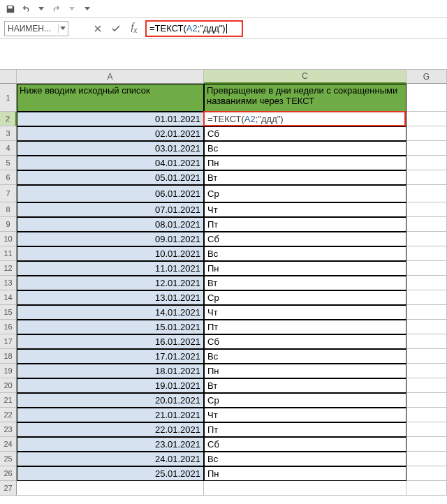  Describe the element at coordinates (110, 356) in the screenshot. I see `cell-A18: 17.01.2021` at that location.